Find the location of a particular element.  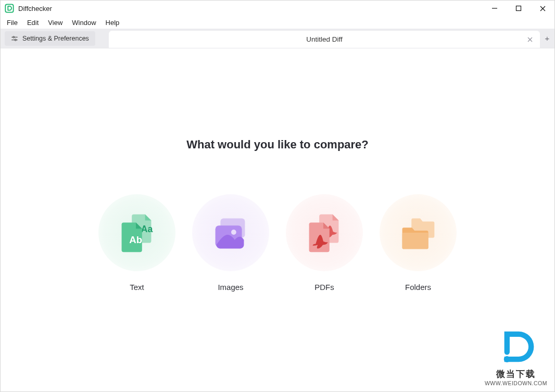

minimize-button is located at coordinates (495, 8).